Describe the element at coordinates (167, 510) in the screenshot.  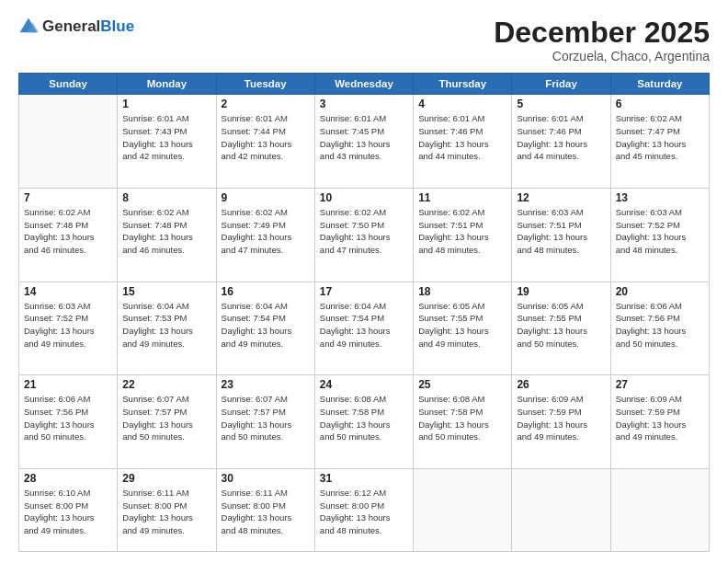
I see `calendar-cell: 29Sunrise: 6:11 AMSunset: 8:00 PMDayligh…` at that location.